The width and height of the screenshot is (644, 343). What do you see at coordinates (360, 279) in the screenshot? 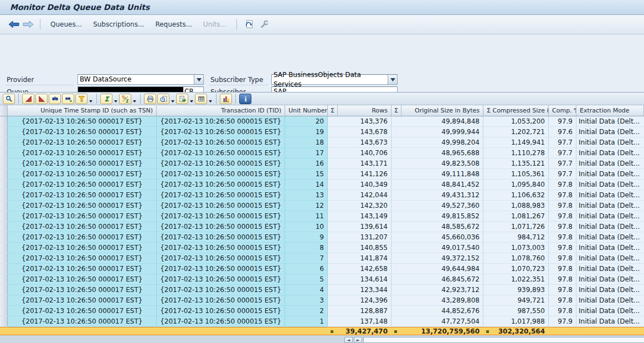
I see `cell-rows: 134,614` at bounding box center [360, 279].